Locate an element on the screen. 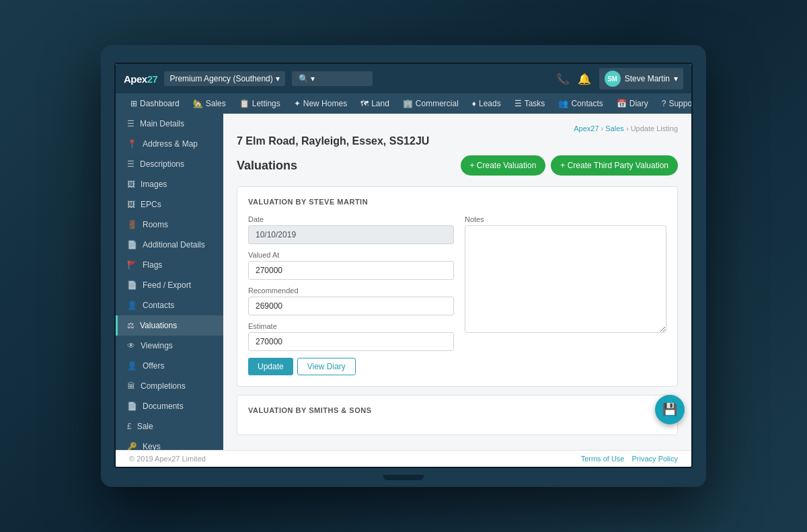 This screenshot has height=532, width=807. flags-icon: 🚩 is located at coordinates (132, 265).